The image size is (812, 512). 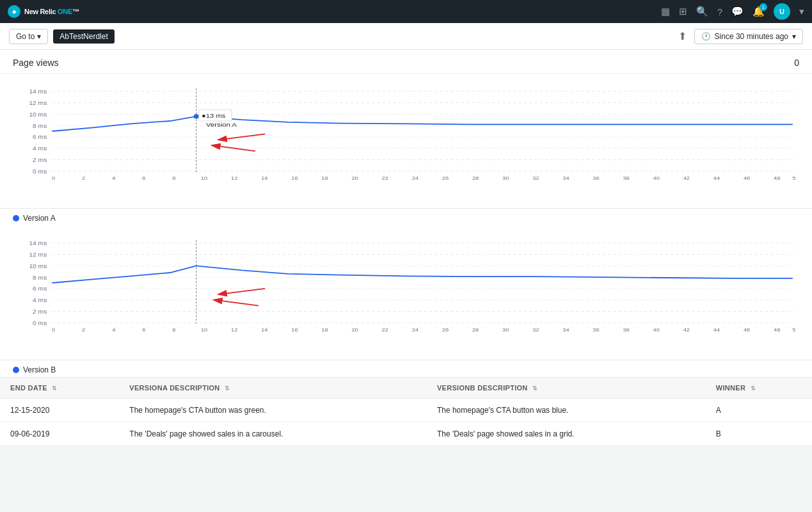 I want to click on bell-notification: 🔔 1, so click(x=759, y=12).